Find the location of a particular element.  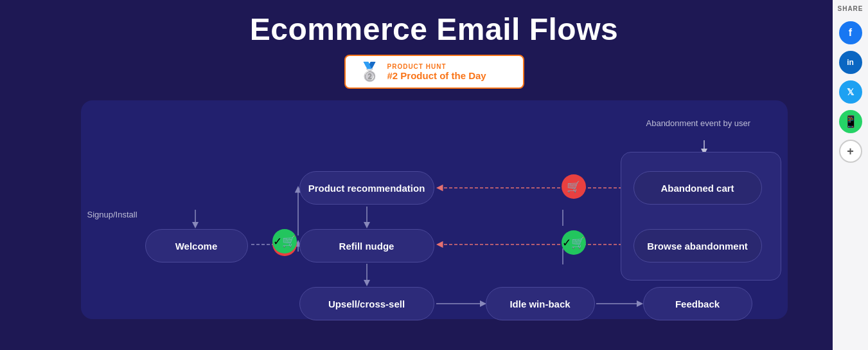

share-twitter-button: 𝕏 is located at coordinates (851, 92).